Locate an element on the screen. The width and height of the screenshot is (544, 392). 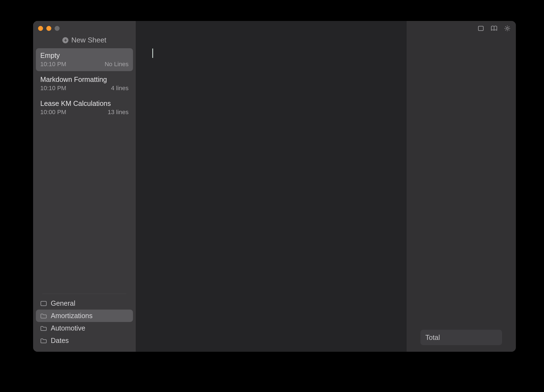
total-display: Total is located at coordinates (461, 337).